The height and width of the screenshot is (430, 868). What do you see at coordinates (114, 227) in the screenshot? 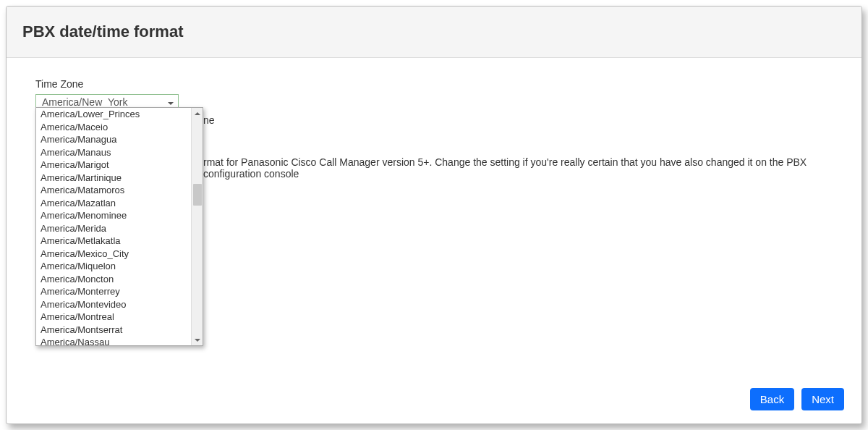
I see `timezone-option-list: America/Lower_PrincesAmerica/MaceioAmeri…` at bounding box center [114, 227].